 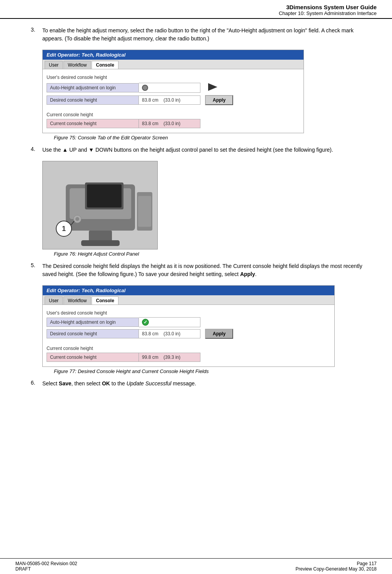 I want to click on step-6-text: Select Save, then select OK to the Updat…, so click(x=119, y=383).